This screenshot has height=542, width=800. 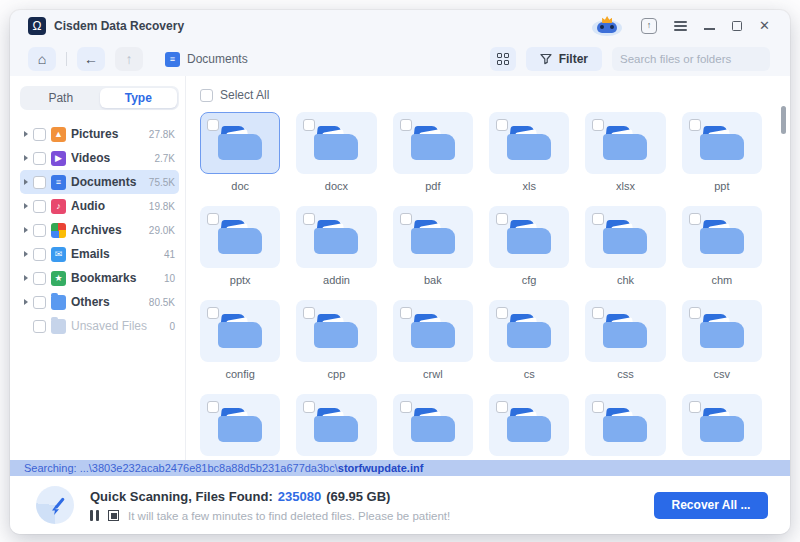 I want to click on stop-button, so click(x=114, y=516).